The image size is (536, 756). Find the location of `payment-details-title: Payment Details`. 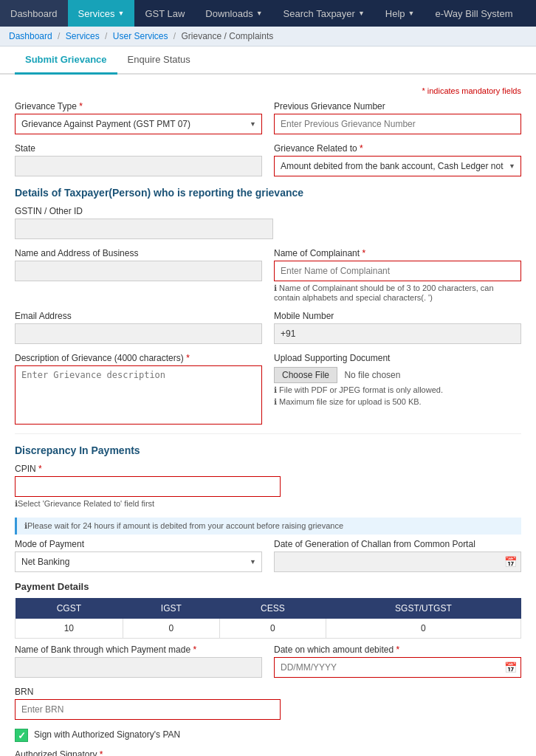

payment-details-title: Payment Details is located at coordinates (268, 586).